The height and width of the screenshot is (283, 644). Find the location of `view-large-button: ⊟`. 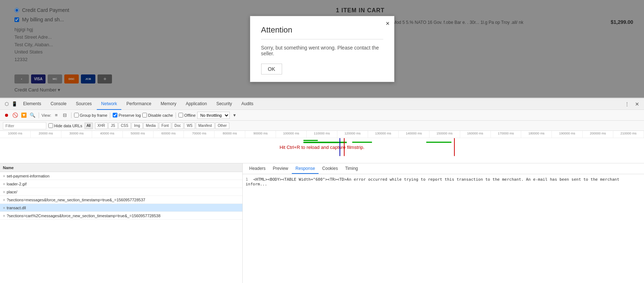

view-large-button: ⊟ is located at coordinates (65, 115).